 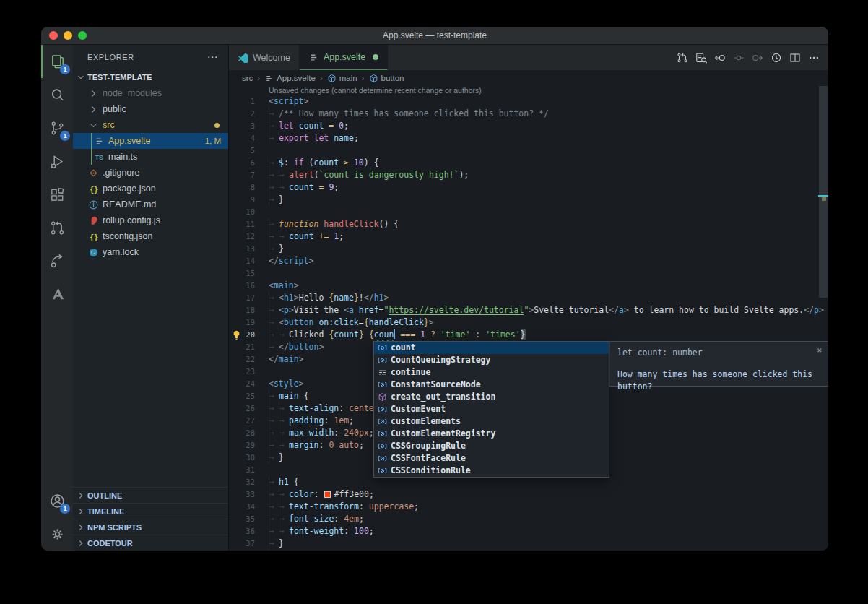 What do you see at coordinates (823, 318) in the screenshot?
I see `editor-scrollbar` at bounding box center [823, 318].